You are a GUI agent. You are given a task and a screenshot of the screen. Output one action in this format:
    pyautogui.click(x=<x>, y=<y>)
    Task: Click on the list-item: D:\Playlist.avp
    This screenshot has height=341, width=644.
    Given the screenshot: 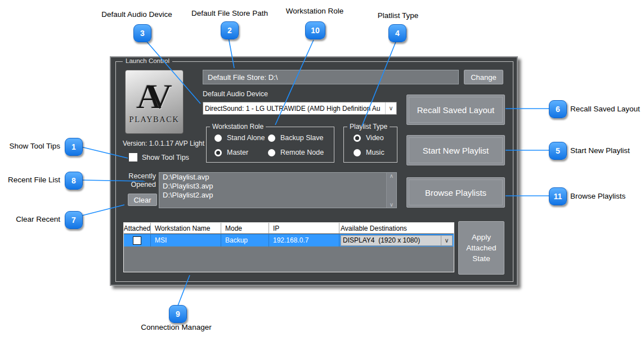 What is the action you would take?
    pyautogui.click(x=278, y=177)
    